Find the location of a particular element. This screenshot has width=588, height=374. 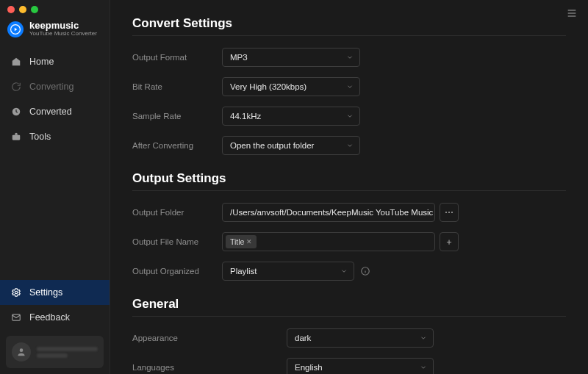

input-output-file-name: Title✕ is located at coordinates (329, 242).